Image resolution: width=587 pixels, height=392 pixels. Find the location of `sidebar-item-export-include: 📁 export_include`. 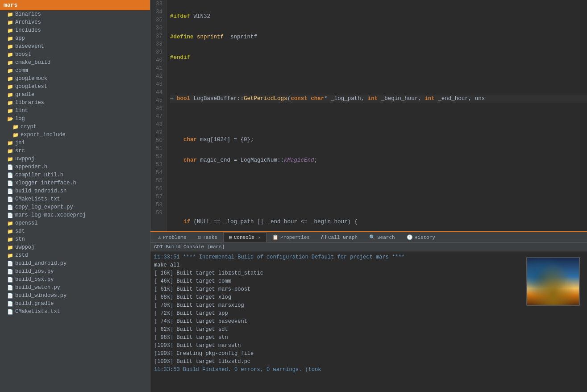

sidebar-item-export-include: 📁 export_include is located at coordinates (75, 135).